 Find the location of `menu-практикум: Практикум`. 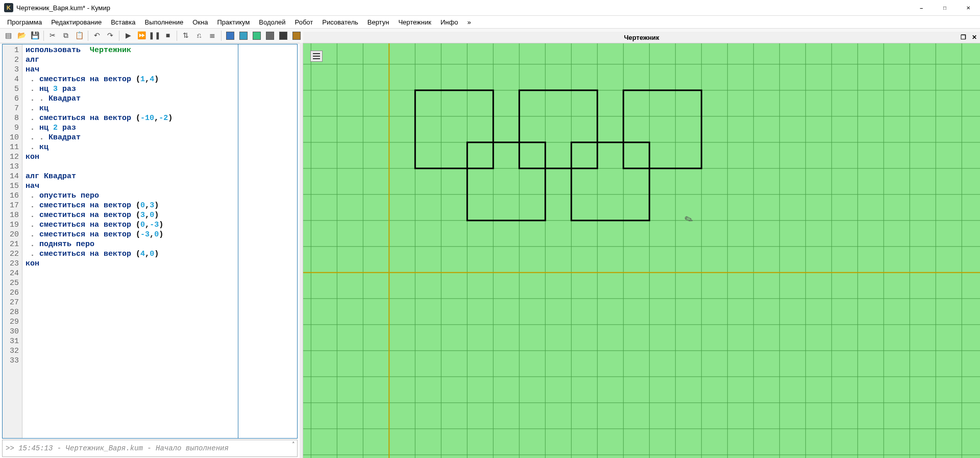

menu-практикум: Практикум is located at coordinates (233, 22).